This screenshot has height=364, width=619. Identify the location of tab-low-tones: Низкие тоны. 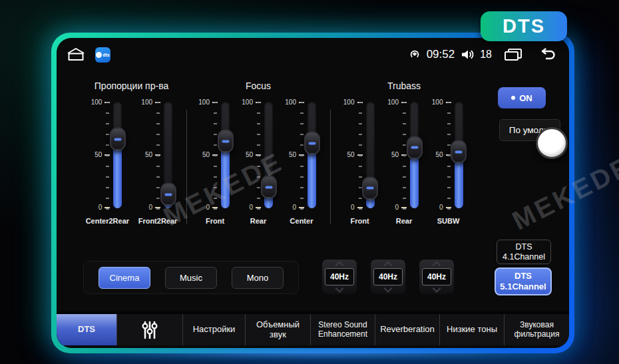
(471, 330).